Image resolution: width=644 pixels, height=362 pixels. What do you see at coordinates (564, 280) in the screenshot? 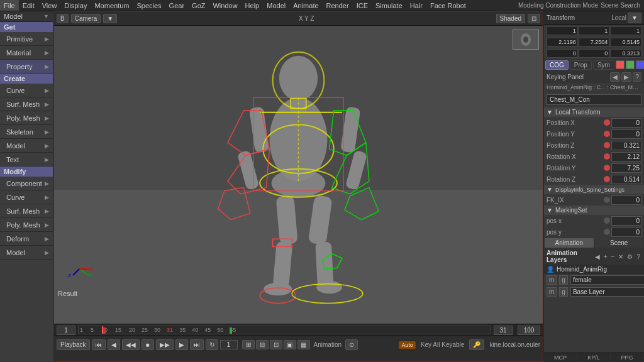
I see `g-label: g` at bounding box center [564, 280].